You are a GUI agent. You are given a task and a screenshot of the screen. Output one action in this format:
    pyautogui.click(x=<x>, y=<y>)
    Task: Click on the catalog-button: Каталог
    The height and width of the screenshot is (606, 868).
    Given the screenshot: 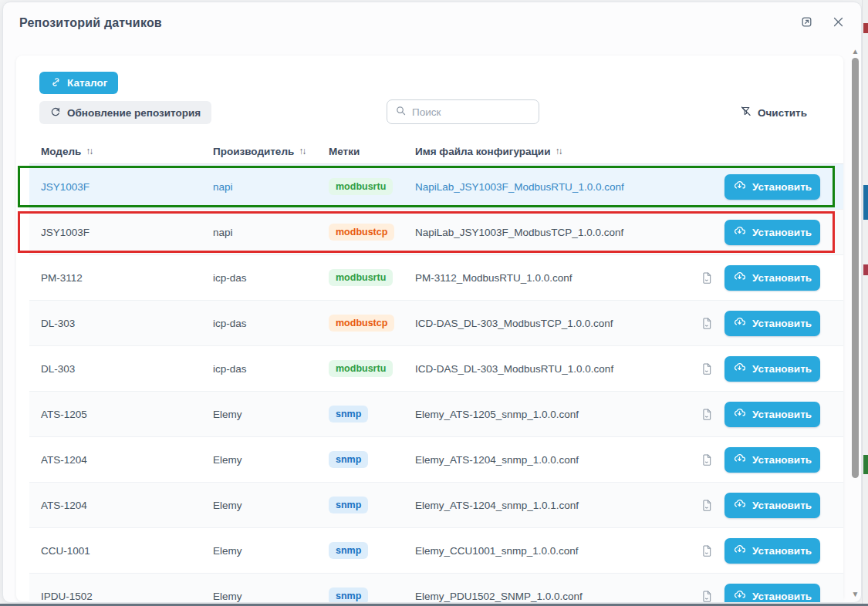 What is the action you would take?
    pyautogui.click(x=79, y=83)
    